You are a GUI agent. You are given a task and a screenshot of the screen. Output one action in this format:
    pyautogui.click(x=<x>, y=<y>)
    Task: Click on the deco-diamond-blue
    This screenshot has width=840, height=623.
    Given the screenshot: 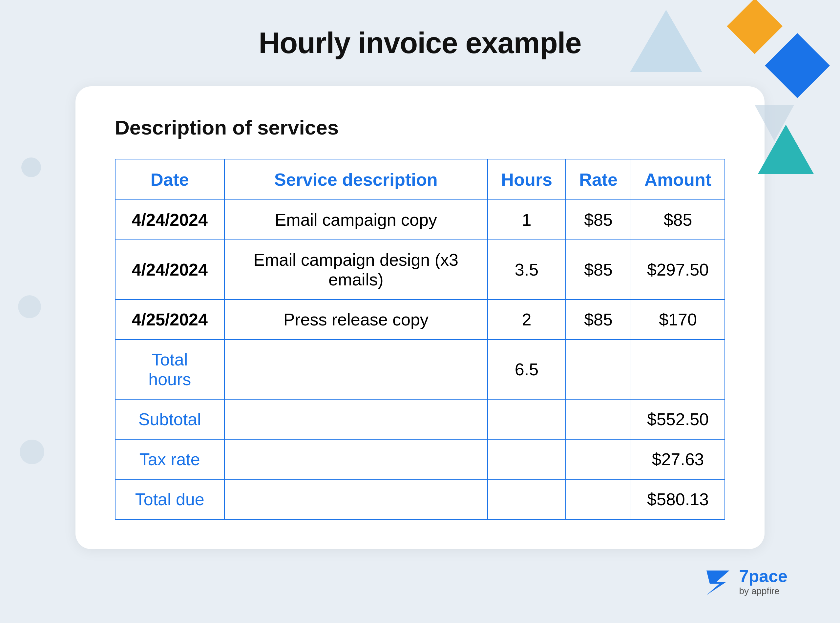 What is the action you would take?
    pyautogui.click(x=797, y=66)
    